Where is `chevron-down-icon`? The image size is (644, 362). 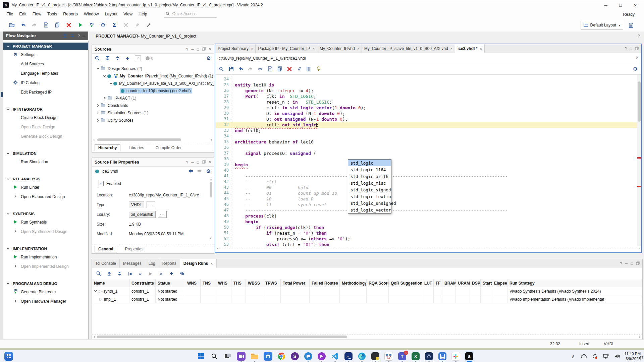 chevron-down-icon is located at coordinates (98, 69).